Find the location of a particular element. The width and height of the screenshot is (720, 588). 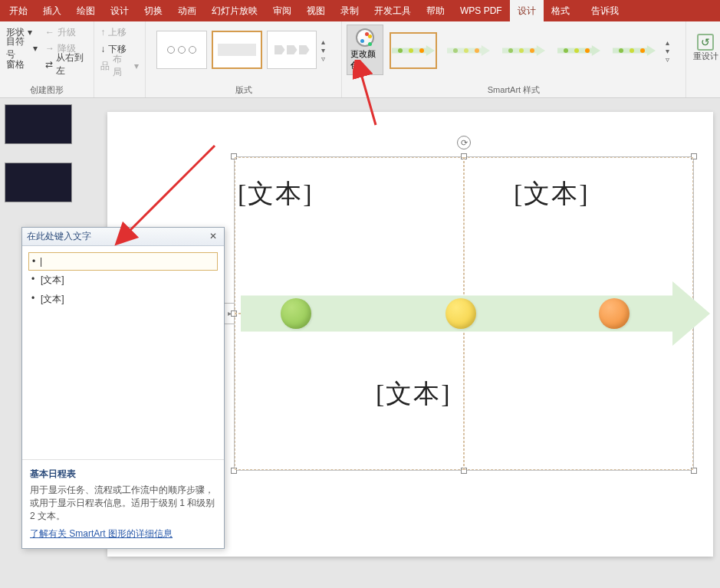

tab-view: 视图 is located at coordinates (316, 11).